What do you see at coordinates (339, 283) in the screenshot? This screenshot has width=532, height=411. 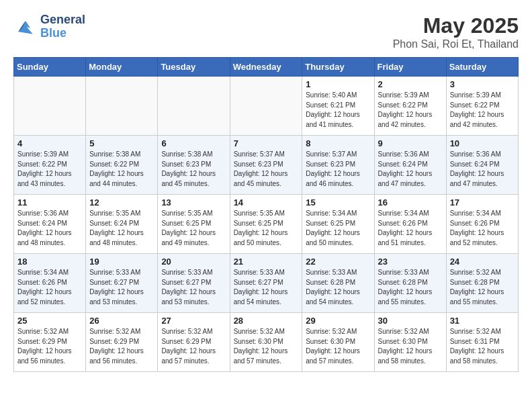 I see `calendar-cell: 22Sunrise: 5:33 AM Sunset: 6:28 PM Dayli…` at bounding box center [339, 283].